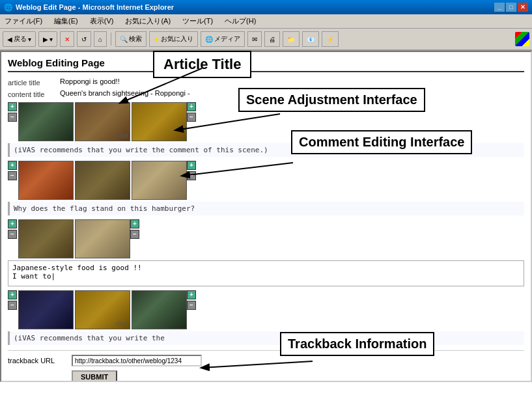  What do you see at coordinates (266, 21) in the screenshot?
I see `menu-bar: ファイル(F) 編集(E) 表示(V) お気に入り(A) ツール(T) ヘルプ(…` at bounding box center [266, 21].